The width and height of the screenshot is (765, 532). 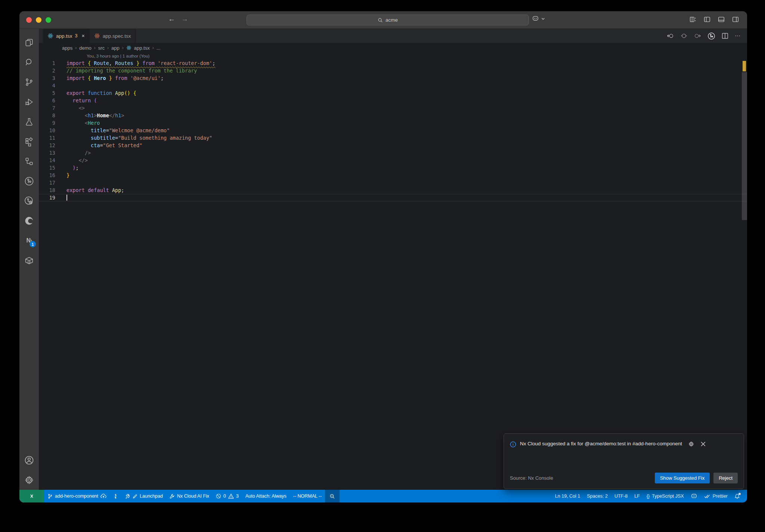 I want to click on notification-settings-gear-icon, so click(x=691, y=444).